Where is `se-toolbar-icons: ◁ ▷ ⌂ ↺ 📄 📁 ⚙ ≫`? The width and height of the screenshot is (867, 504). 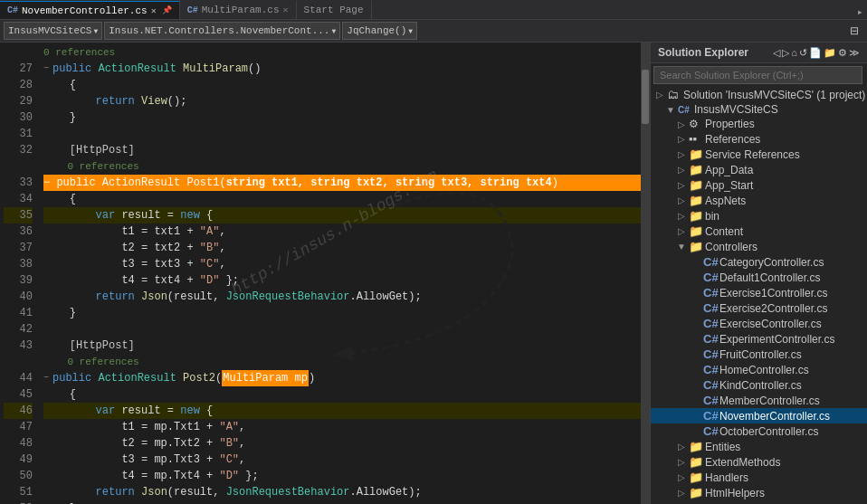
se-toolbar-icons: ◁ ▷ ⌂ ↺ 📄 📁 ⚙ ≫ is located at coordinates (816, 52).